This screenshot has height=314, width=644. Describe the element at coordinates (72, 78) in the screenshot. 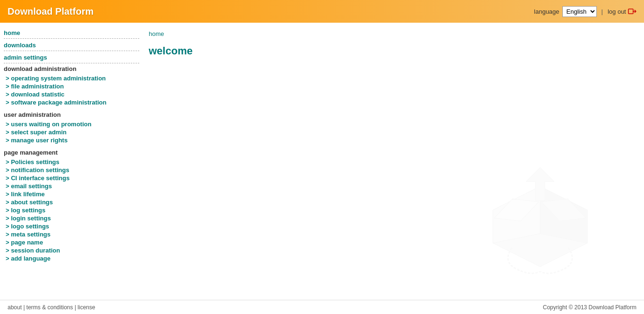

I see `sidebar-item-os-admin: > operating system administration` at that location.